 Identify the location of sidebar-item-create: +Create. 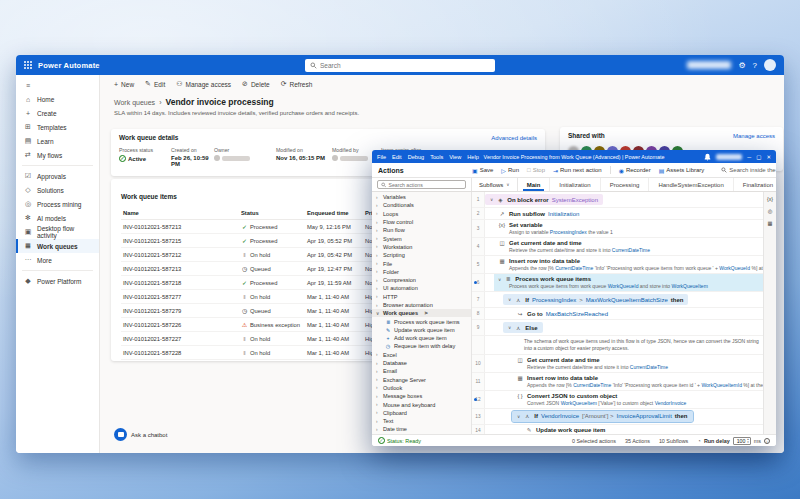
(58, 113).